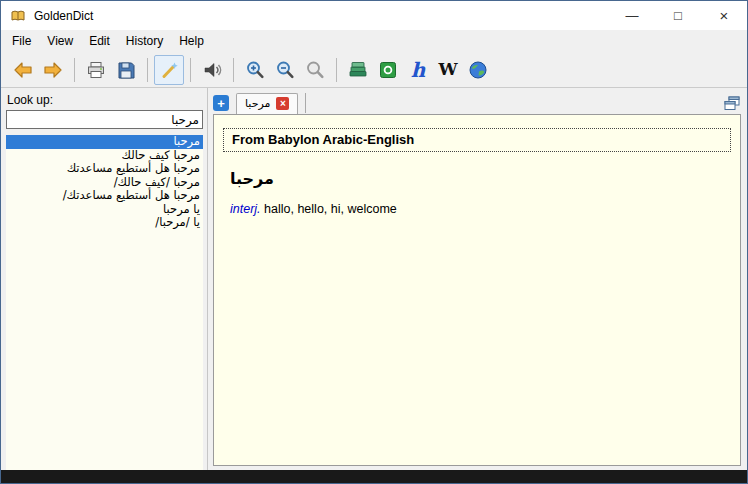  What do you see at coordinates (374, 70) in the screenshot?
I see `toolbar: h W` at bounding box center [374, 70].